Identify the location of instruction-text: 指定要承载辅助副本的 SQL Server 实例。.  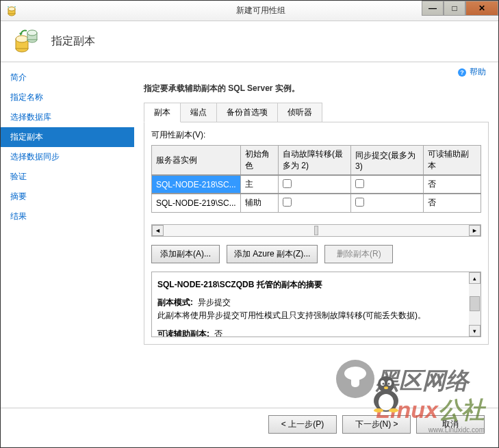
(316, 89).